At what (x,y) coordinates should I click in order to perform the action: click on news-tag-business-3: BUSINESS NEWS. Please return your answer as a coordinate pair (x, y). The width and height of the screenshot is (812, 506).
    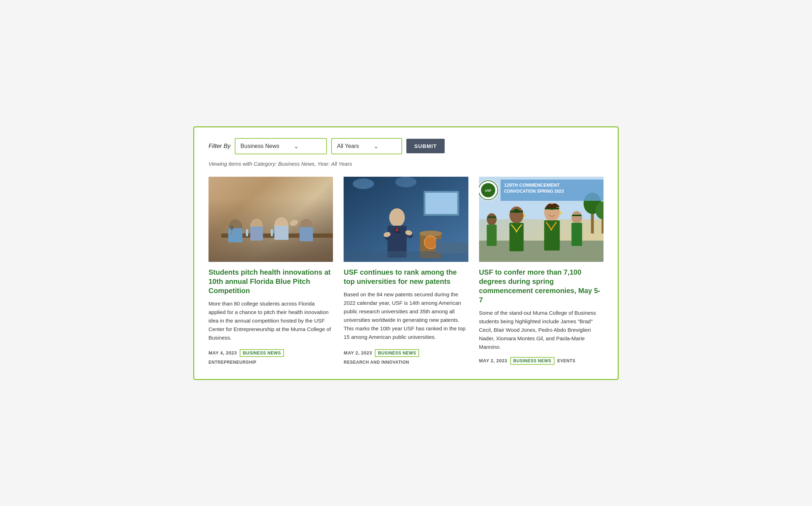
    Looking at the image, I should click on (533, 361).